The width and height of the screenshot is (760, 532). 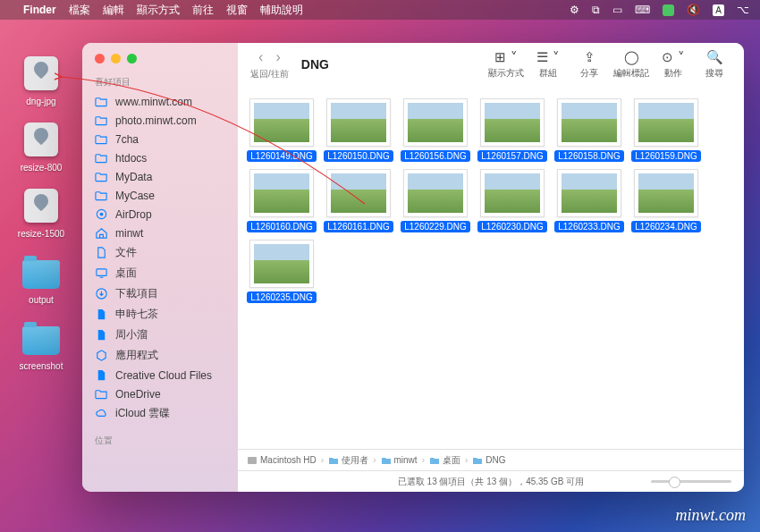 What do you see at coordinates (666, 131) in the screenshot?
I see `file-item: L1260159.DNG` at bounding box center [666, 131].